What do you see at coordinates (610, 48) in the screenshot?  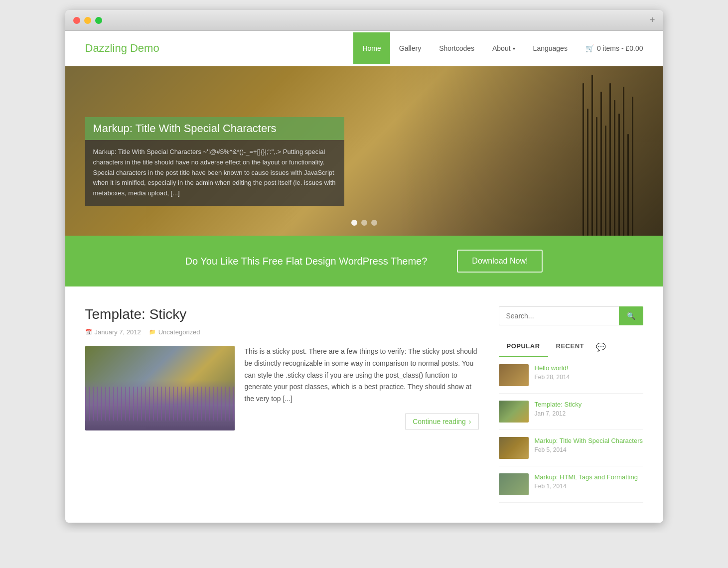 I see `cart-link: 🛒 0 items - £0.00` at bounding box center [610, 48].